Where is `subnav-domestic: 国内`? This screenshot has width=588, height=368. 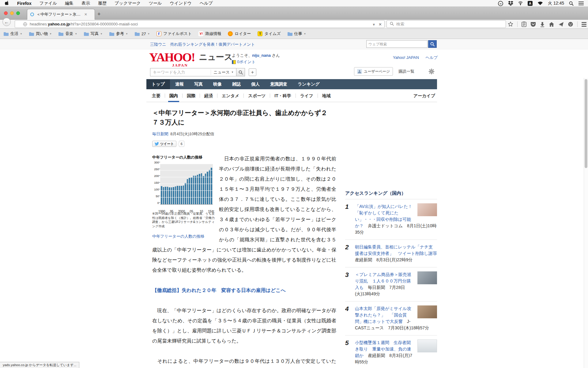 subnav-domestic: 国内 is located at coordinates (174, 96).